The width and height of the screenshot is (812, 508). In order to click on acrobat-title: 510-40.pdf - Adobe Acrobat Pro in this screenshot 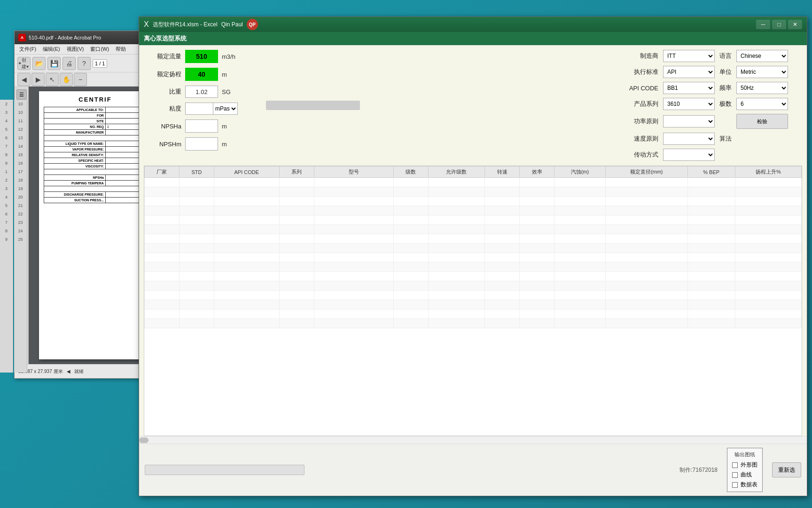, I will do `click(65, 38)`.